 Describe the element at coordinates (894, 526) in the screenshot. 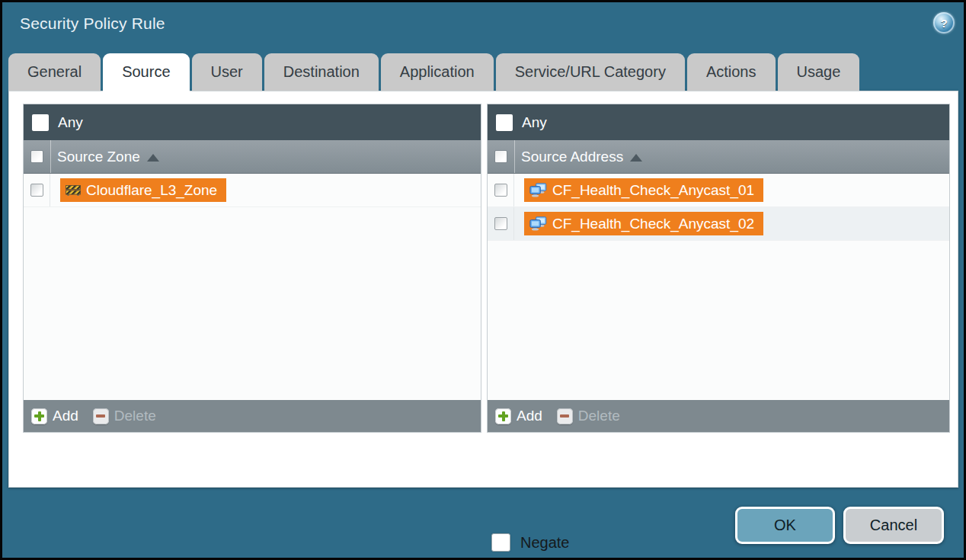

I see `cancel-button: Cancel` at that location.